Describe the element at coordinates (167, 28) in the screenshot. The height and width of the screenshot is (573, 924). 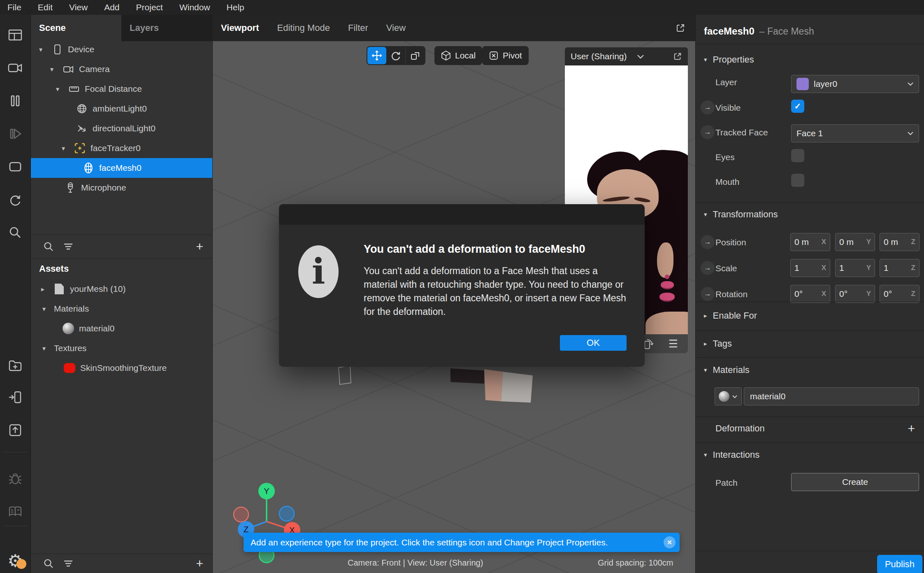
I see `tab-layers: Layers` at that location.